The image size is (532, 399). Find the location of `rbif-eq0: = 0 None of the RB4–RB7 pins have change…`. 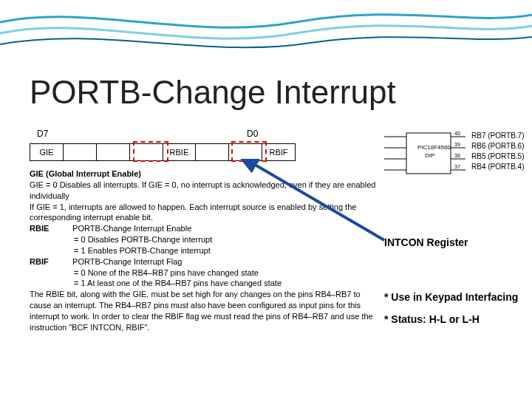

rbif-eq0: = 0 None of the RB4–RB7 pins have change… is located at coordinates (203, 273).